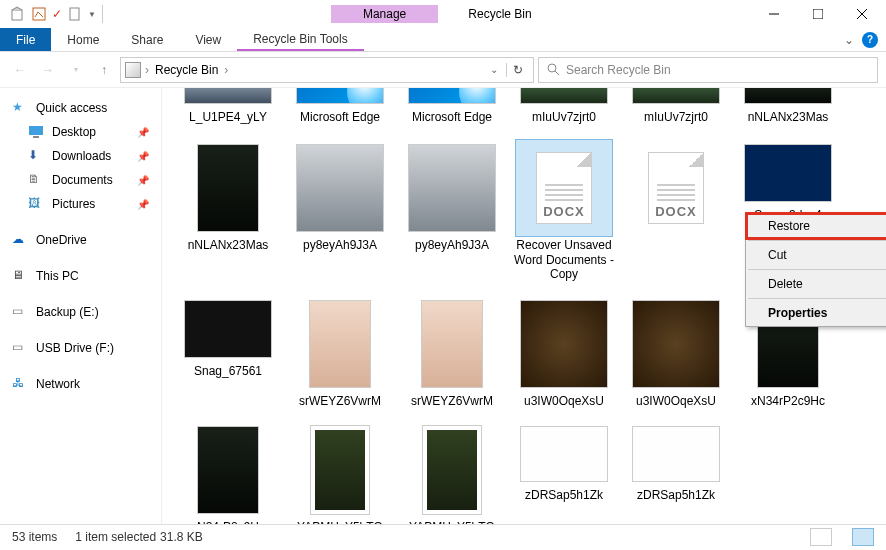  Describe the element at coordinates (36, 180) in the screenshot. I see `document-icon: 🗎` at that location.